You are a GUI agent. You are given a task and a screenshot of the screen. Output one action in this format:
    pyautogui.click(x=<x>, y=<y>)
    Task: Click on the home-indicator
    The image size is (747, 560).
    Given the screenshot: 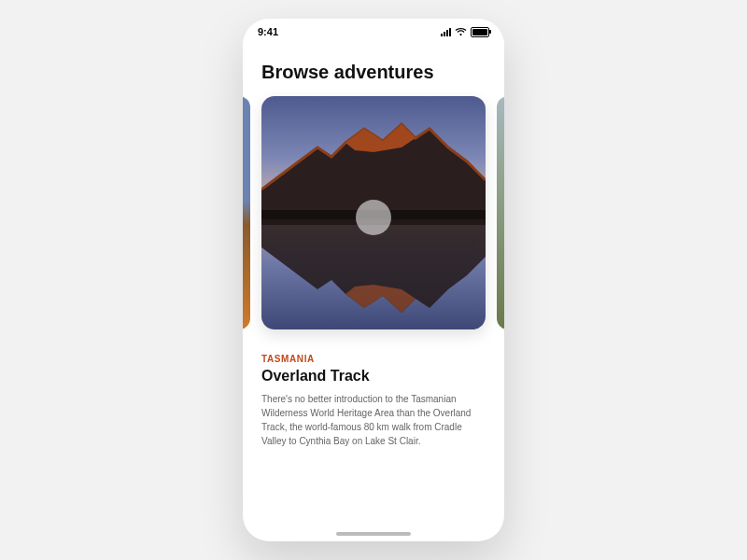 What is the action you would take?
    pyautogui.click(x=374, y=534)
    